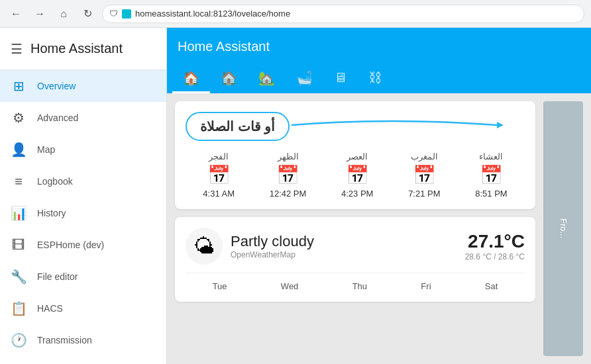 This screenshot has width=591, height=364. What do you see at coordinates (65, 340) in the screenshot?
I see `sidebar-label-transmission: Transmission` at bounding box center [65, 340].